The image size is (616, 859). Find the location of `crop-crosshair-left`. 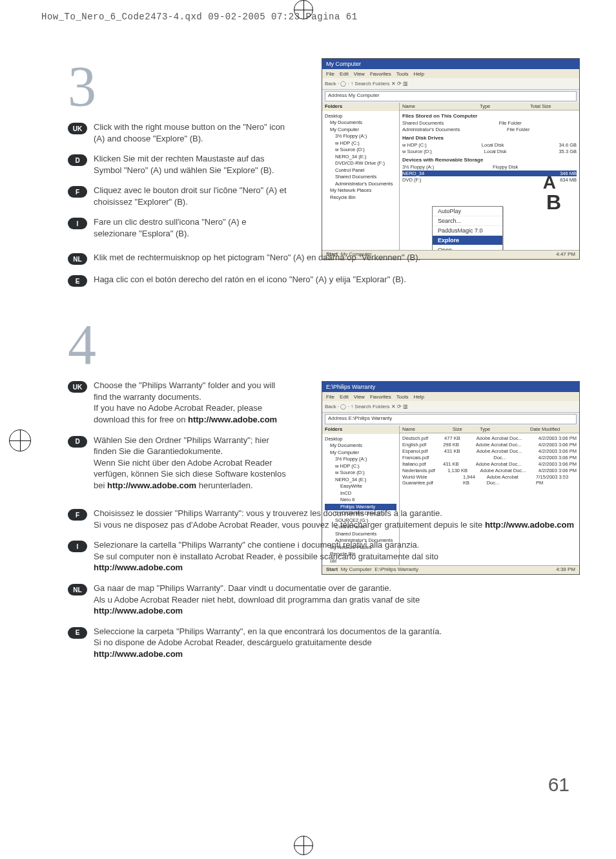

crop-crosshair-left is located at coordinates (20, 440).